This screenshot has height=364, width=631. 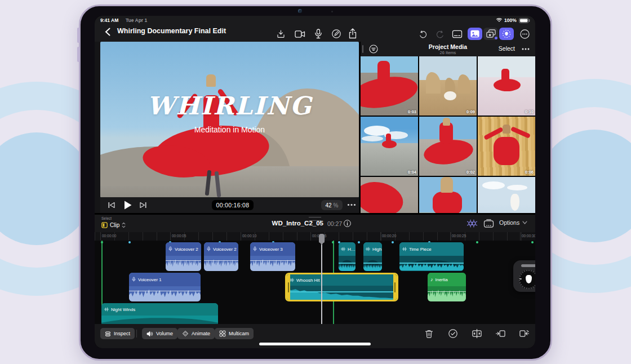 What do you see at coordinates (448, 147) in the screenshot?
I see `media-thumbnail: 0:02` at bounding box center [448, 147].